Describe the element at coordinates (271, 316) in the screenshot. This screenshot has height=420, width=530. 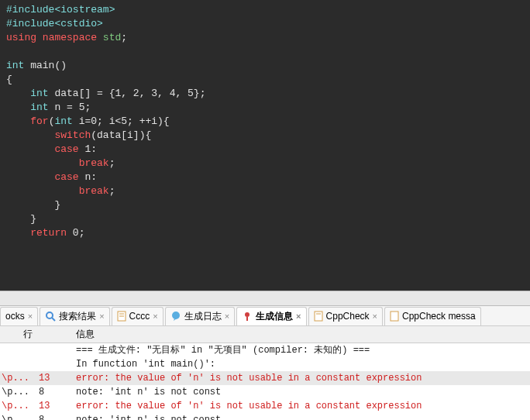
I see `tab-build-messages: 生成信息×` at that location.